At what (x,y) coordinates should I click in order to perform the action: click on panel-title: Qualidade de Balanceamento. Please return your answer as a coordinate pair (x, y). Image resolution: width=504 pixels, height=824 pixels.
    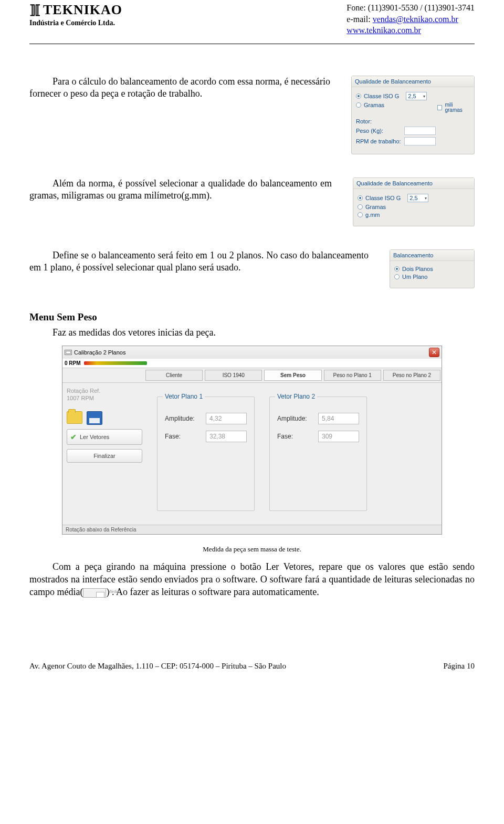
    Looking at the image, I should click on (413, 82).